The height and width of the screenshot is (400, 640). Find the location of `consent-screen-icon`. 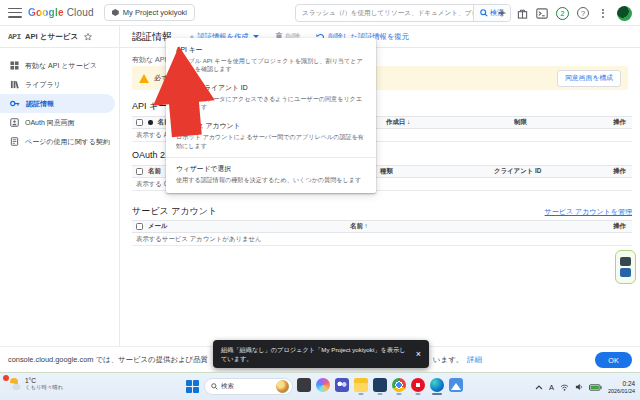

consent-screen-icon is located at coordinates (14, 122).